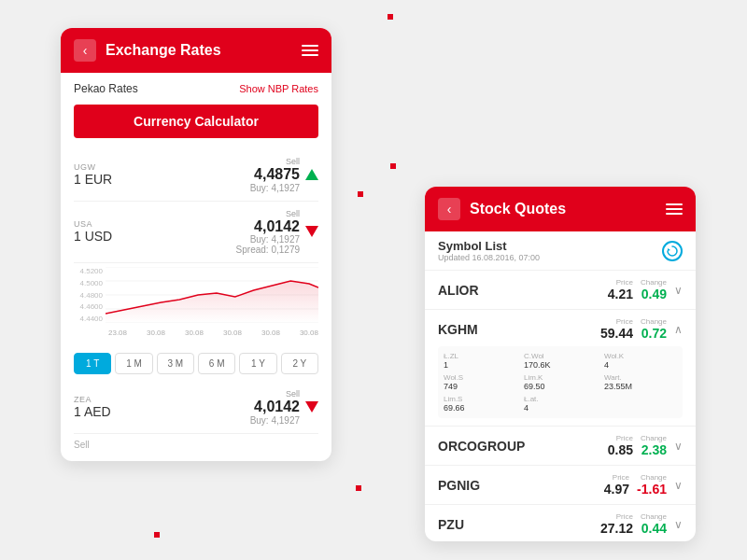 This screenshot has width=747, height=560. I want to click on lzl-value: 1, so click(480, 365).